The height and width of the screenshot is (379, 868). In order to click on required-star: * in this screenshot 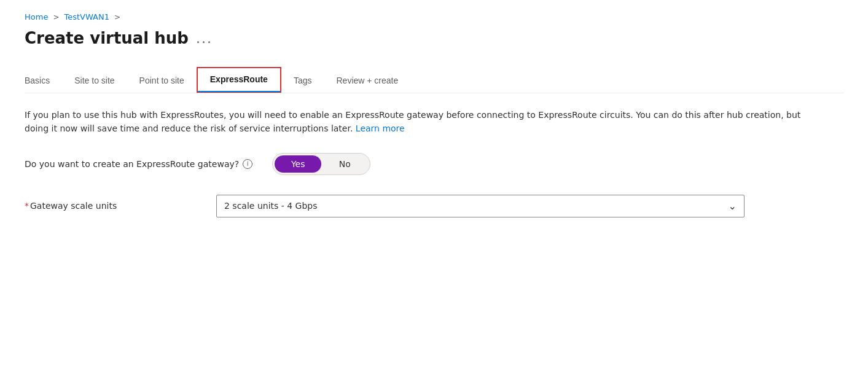, I will do `click(27, 206)`.